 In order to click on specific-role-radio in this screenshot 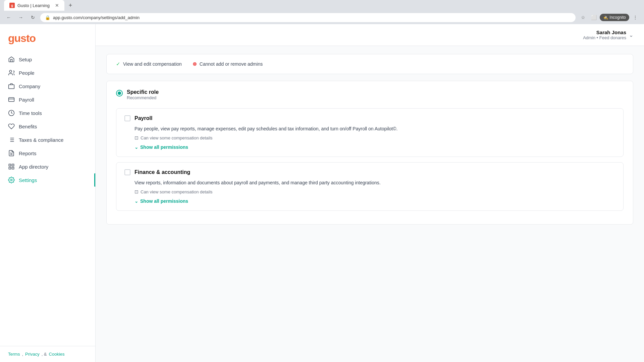, I will do `click(119, 93)`.